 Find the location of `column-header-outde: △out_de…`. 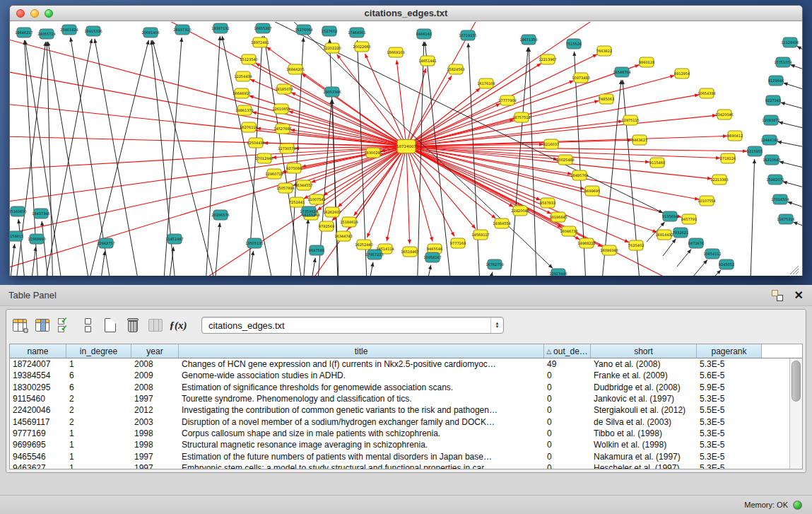

column-header-outde: △out_de… is located at coordinates (567, 351).